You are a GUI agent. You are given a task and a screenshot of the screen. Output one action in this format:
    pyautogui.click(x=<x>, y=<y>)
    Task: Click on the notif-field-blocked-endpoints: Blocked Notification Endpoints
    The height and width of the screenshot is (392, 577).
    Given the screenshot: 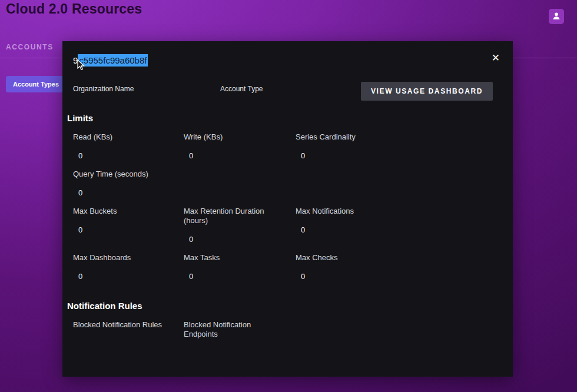 What is the action you would take?
    pyautogui.click(x=240, y=334)
    